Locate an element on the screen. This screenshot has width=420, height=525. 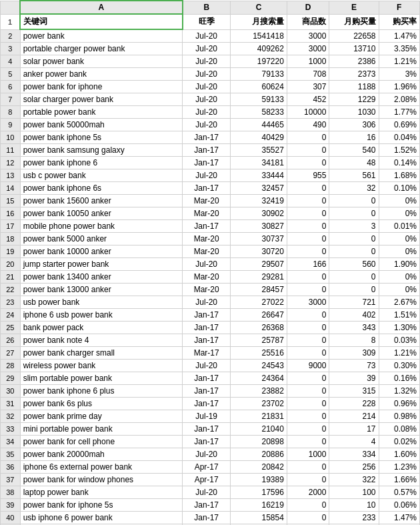
cell-buy-rate: 1.51% is located at coordinates (399, 315).